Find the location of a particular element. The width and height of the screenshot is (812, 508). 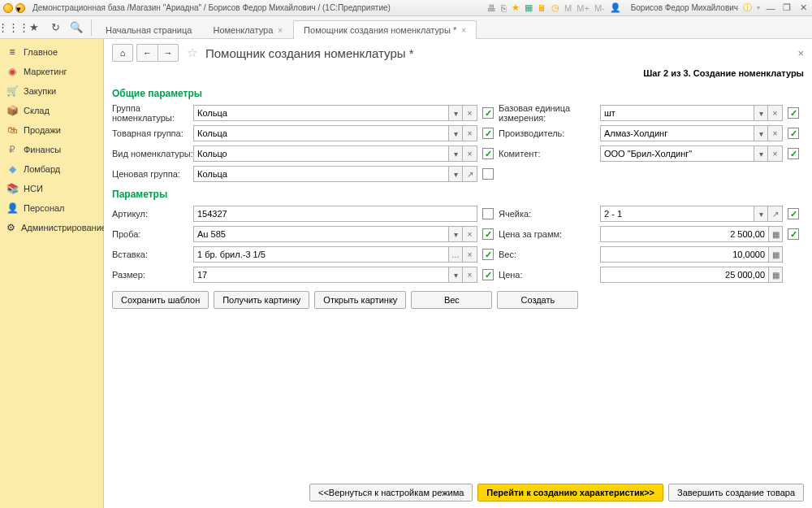

input-insert is located at coordinates (321, 254).